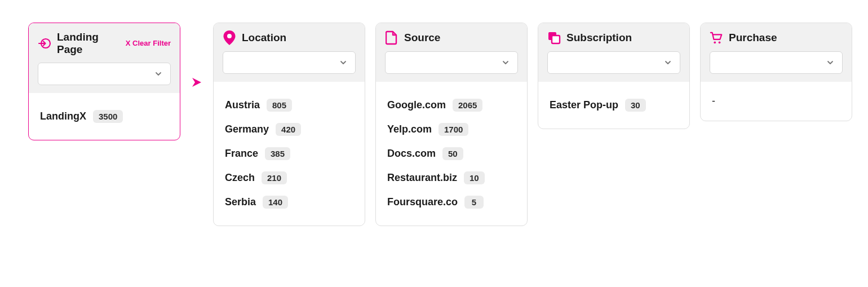 Image resolution: width=868 pixels, height=287 pixels. Describe the element at coordinates (453, 153) in the screenshot. I see `item-count-badge: 50` at that location.